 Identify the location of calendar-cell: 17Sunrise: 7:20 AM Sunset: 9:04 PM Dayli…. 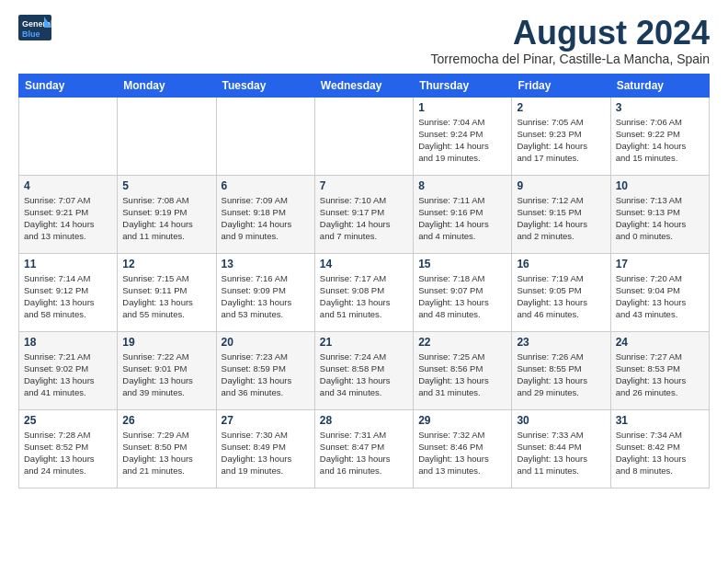
(660, 293).